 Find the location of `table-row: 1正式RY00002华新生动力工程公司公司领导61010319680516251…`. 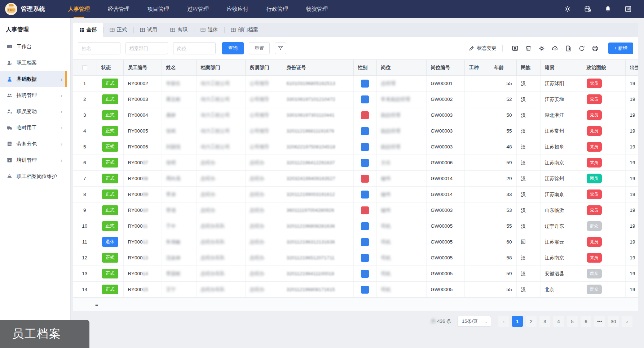

table-row: 1正式RY00002华新生动力工程公司公司领导61010319680516251… is located at coordinates (356, 84).